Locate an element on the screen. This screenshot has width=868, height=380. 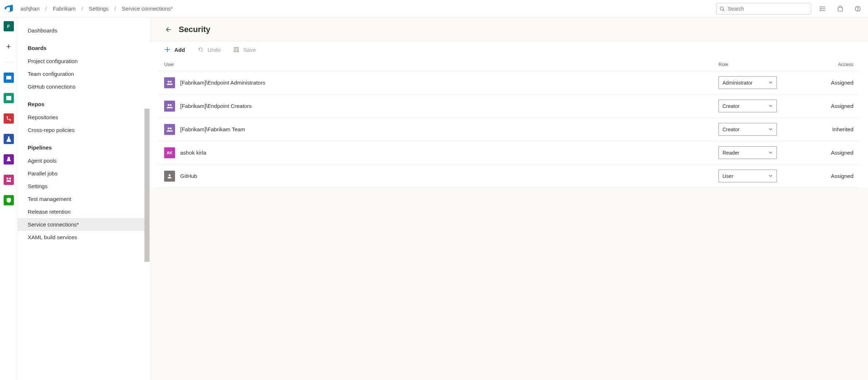
table-row: [Fabrikam]\Endpoint CreatorsCreatorAssig… is located at coordinates (509, 106).